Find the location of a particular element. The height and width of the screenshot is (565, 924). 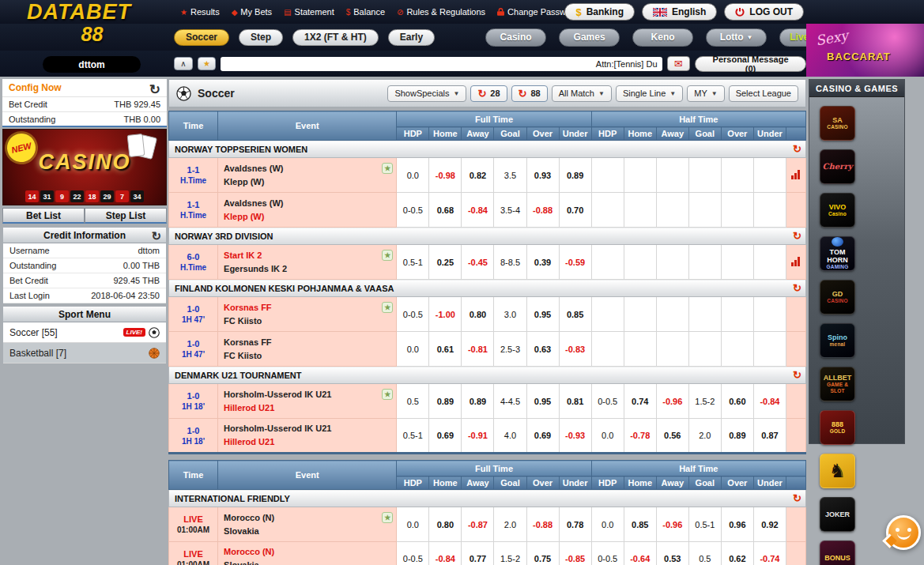

odds-cell: 0.80 is located at coordinates (446, 525).